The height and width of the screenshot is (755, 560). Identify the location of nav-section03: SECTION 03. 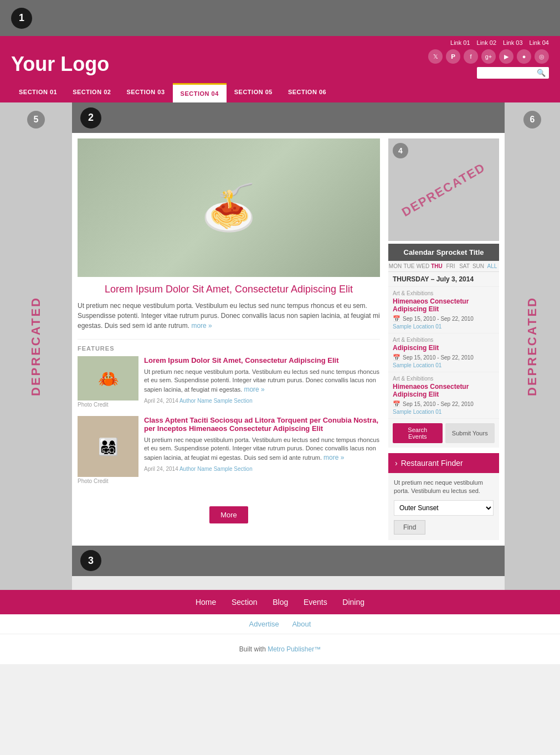
(145, 93).